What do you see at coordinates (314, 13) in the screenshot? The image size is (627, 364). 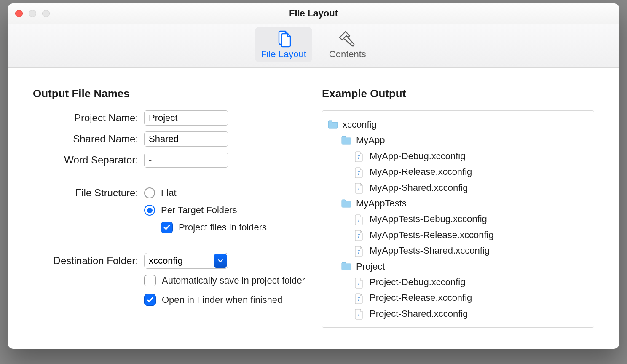 I see `titlebar: File Layout` at bounding box center [314, 13].